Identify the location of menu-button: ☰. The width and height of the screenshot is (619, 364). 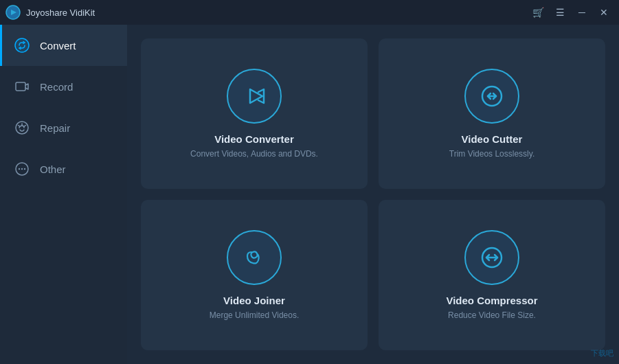
(560, 12).